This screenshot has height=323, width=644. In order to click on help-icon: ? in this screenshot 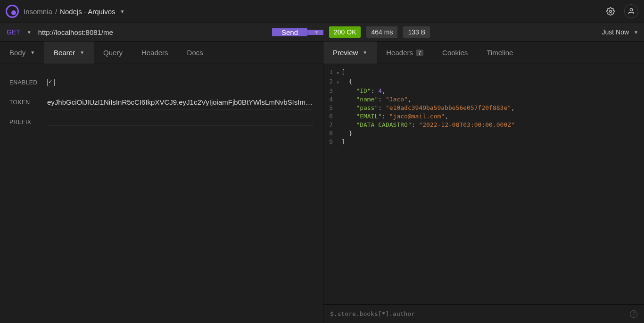, I will do `click(634, 314)`.